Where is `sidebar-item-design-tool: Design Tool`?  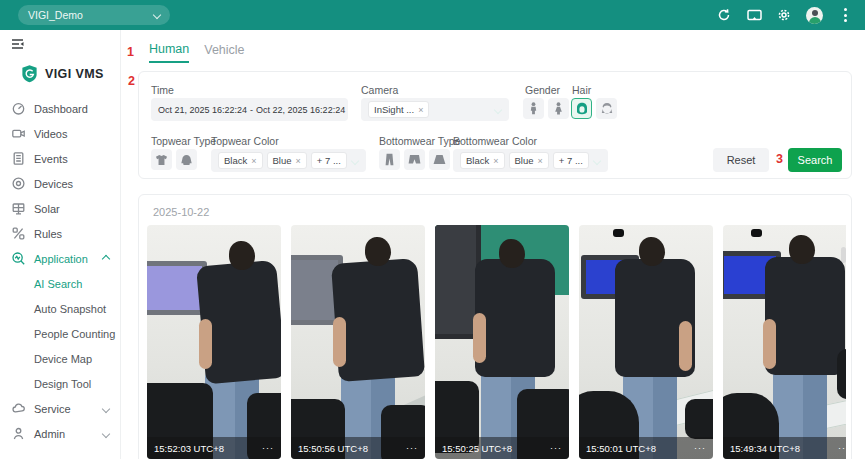 sidebar-item-design-tool: Design Tool is located at coordinates (60, 384).